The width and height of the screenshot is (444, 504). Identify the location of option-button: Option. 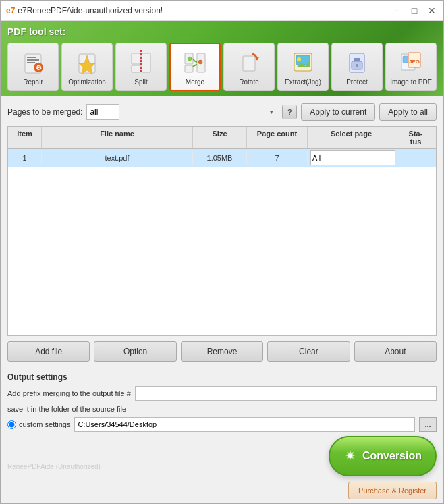
(135, 352).